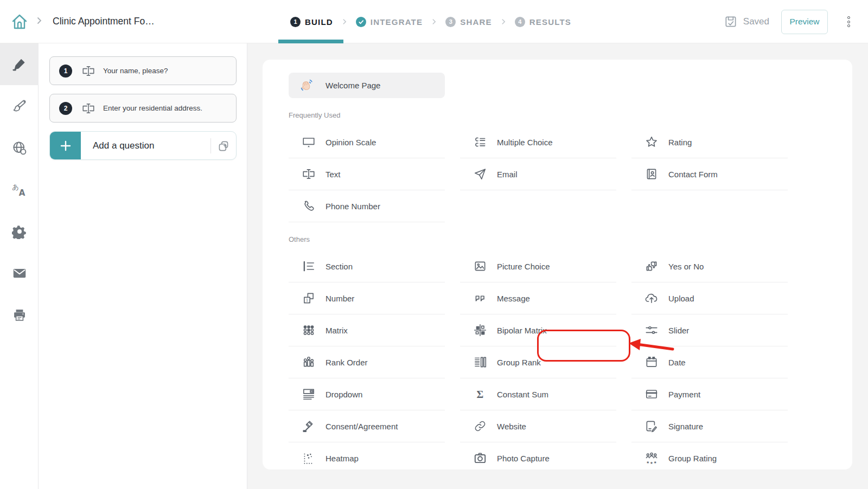  Describe the element at coordinates (143, 70) in the screenshot. I see `question-item-1: 1Your name, please?` at that location.